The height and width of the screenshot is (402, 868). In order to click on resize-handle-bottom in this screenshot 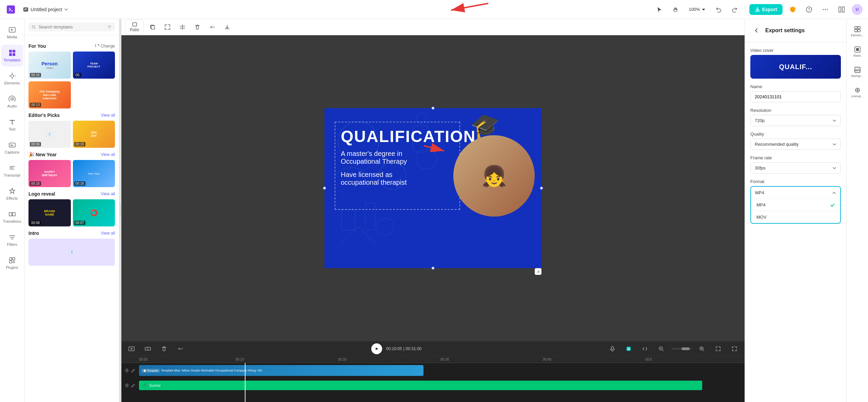, I will do `click(433, 268)`.